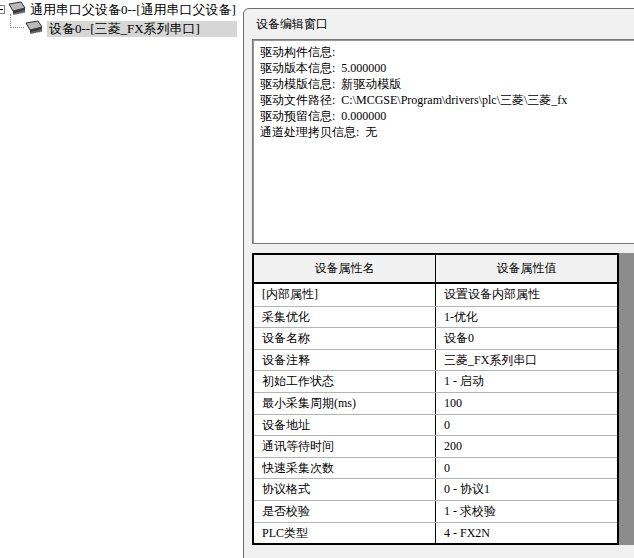 This screenshot has height=558, width=634. I want to click on property-name-cell: 设备注释, so click(345, 360).